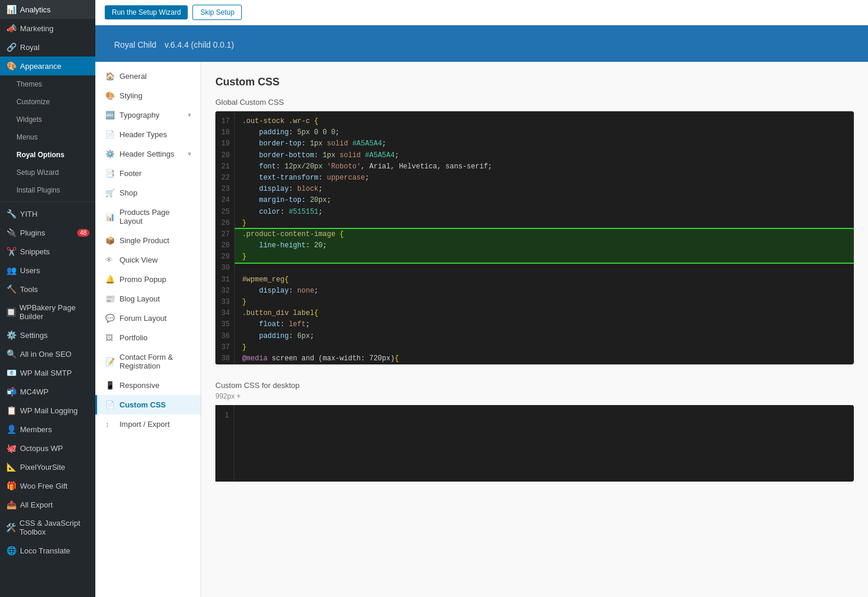 Image resolution: width=868 pixels, height=597 pixels. Describe the element at coordinates (48, 373) in the screenshot. I see `sidebar-item-wp-mail-smtp: 📧 WP Mail SMTP` at that location.